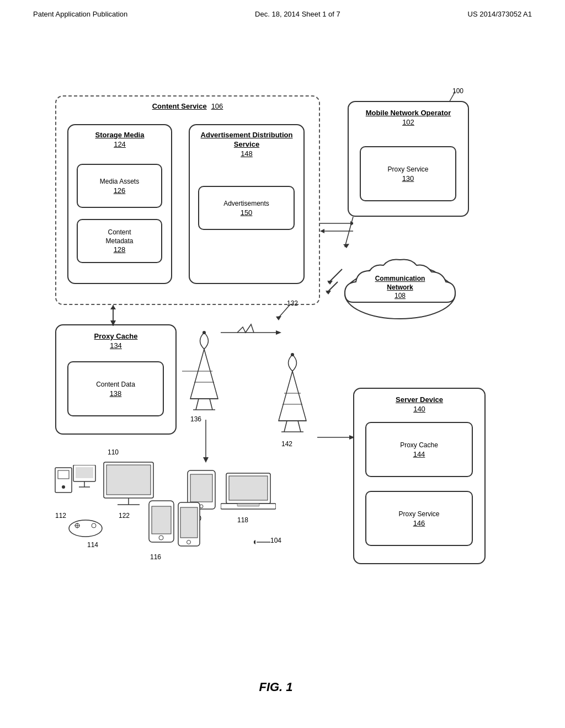  I want to click on ref-122-label: 122, so click(124, 516).